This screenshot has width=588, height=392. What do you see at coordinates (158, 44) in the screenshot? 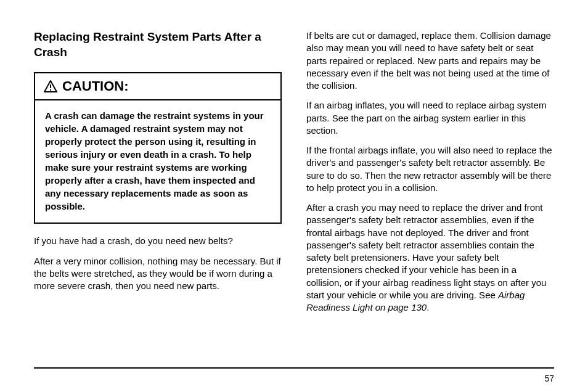
I see `section-heading: Replacing Restraint System Parts After a…` at bounding box center [158, 44].